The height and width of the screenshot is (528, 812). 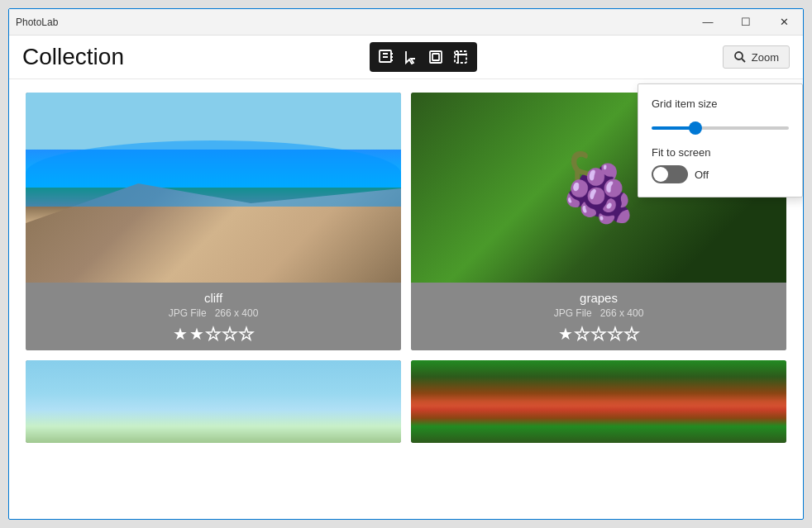 I want to click on fit-to-screen-toggle, so click(x=670, y=174).